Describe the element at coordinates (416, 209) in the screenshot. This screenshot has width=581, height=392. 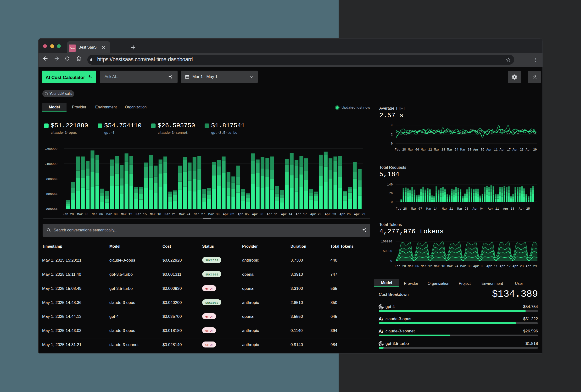
I see `svg-text: Mar 07` at that location.